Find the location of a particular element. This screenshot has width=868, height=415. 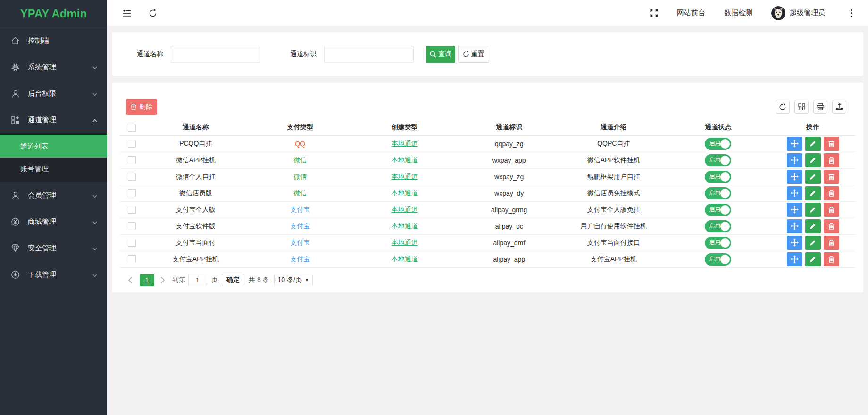

channel-code-input is located at coordinates (369, 54).